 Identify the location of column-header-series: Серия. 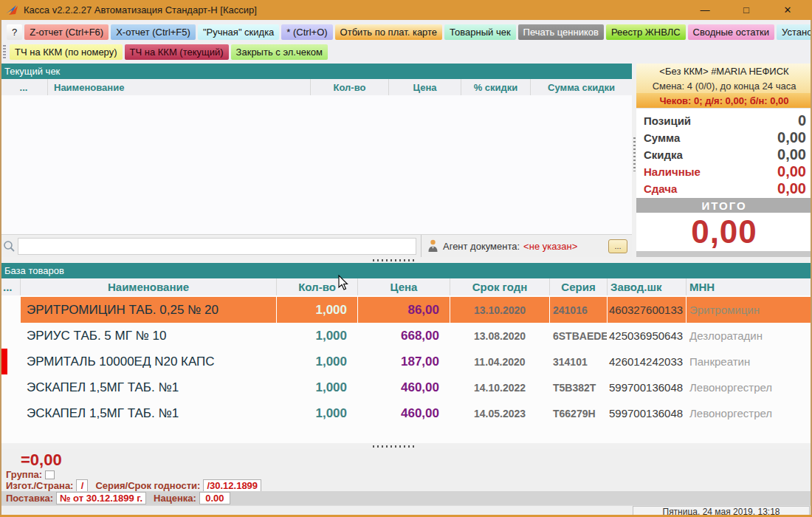
(579, 287).